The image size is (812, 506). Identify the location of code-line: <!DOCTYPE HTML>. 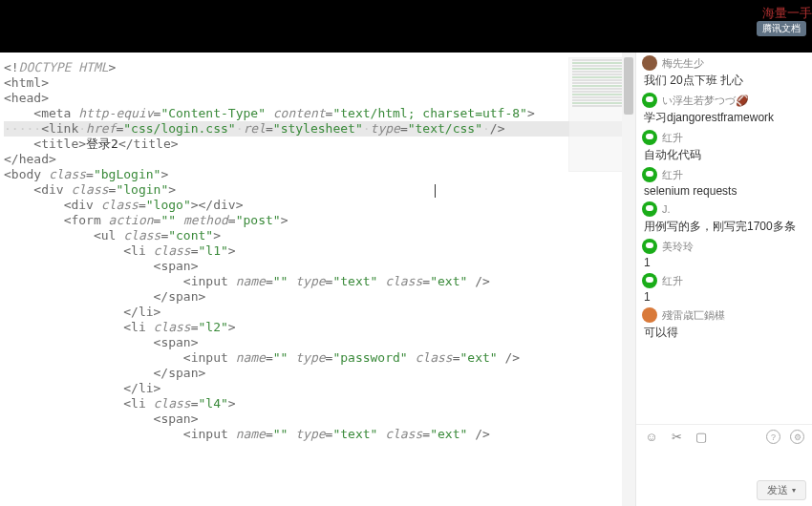
(319, 68).